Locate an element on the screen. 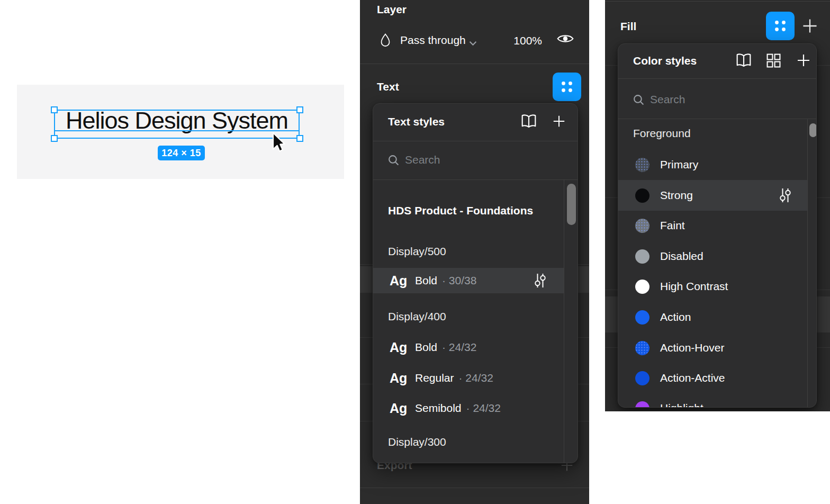  color-styles-toggle-button is located at coordinates (780, 26).